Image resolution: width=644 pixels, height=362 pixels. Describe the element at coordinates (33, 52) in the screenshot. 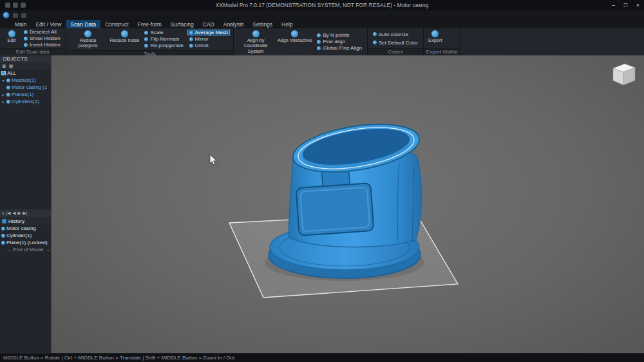

I see `group-label-edit-scan-data: Edit Scan data` at that location.